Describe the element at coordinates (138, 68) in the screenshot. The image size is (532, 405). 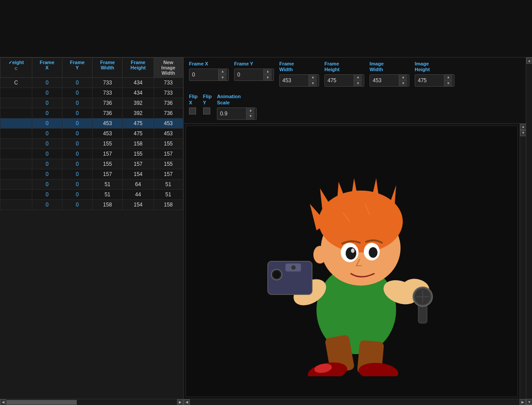
I see `col-frame-height: FrameHeight` at that location.